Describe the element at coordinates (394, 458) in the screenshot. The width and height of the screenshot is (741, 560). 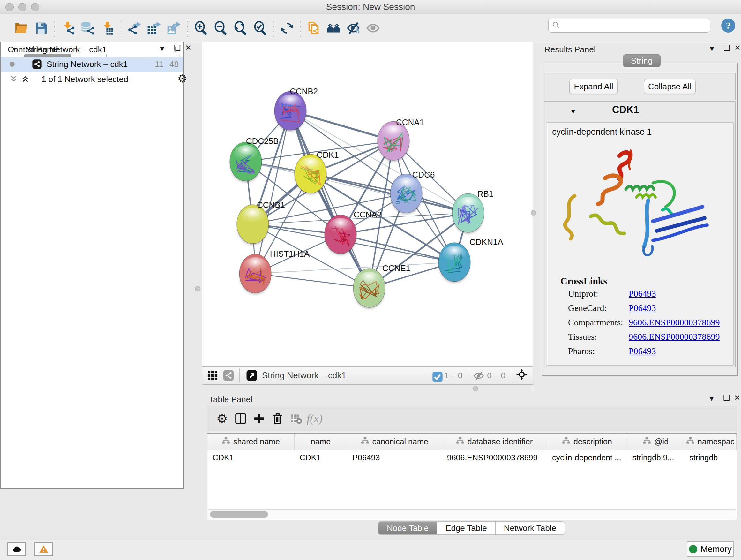
I see `table-cell: P06493` at that location.